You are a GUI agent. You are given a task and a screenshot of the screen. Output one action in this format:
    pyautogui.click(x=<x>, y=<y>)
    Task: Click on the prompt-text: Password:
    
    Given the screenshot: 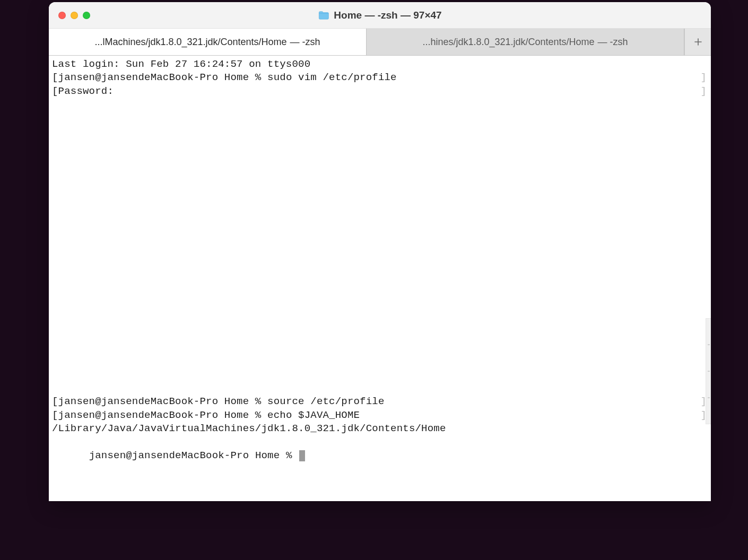 What is the action you would take?
    pyautogui.click(x=380, y=91)
    